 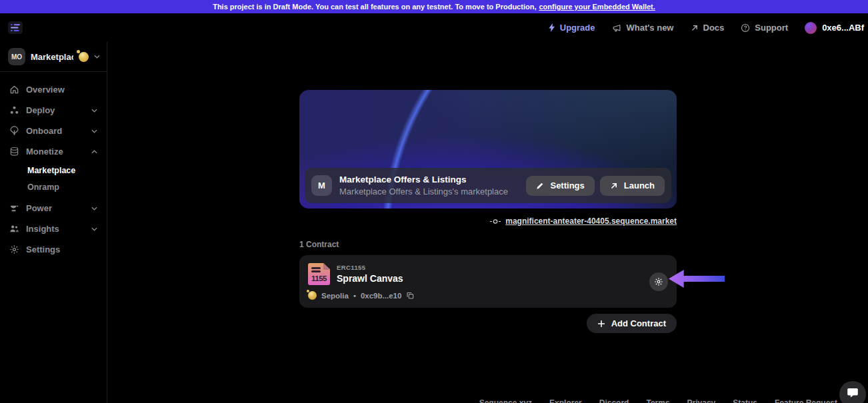 What do you see at coordinates (434, 28) in the screenshot?
I see `header: Upgrade What's new Docs Support 0xe6...A…` at bounding box center [434, 28].